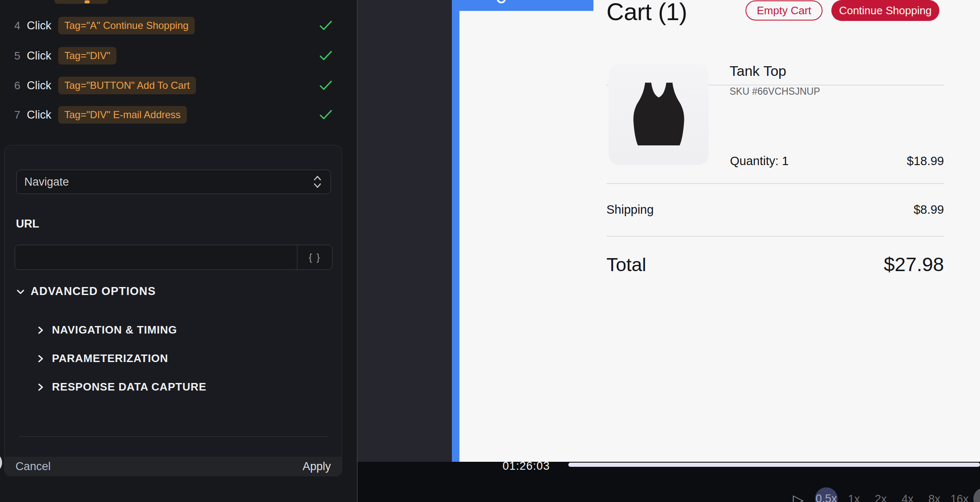 The image size is (980, 502). Describe the element at coordinates (798, 497) in the screenshot. I see `play-icon: ▷` at that location.